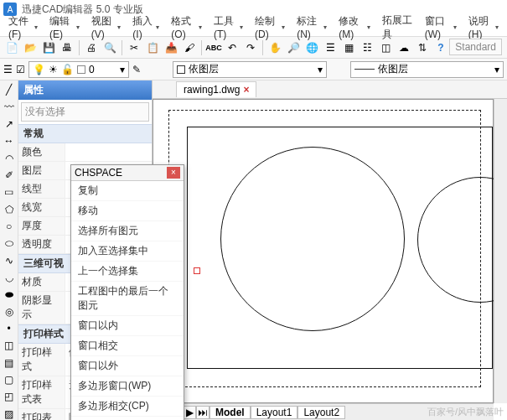 The height and width of the screenshot is (420, 507). Describe the element at coordinates (330, 48) in the screenshot. I see `layers-icon: ☰` at that location.